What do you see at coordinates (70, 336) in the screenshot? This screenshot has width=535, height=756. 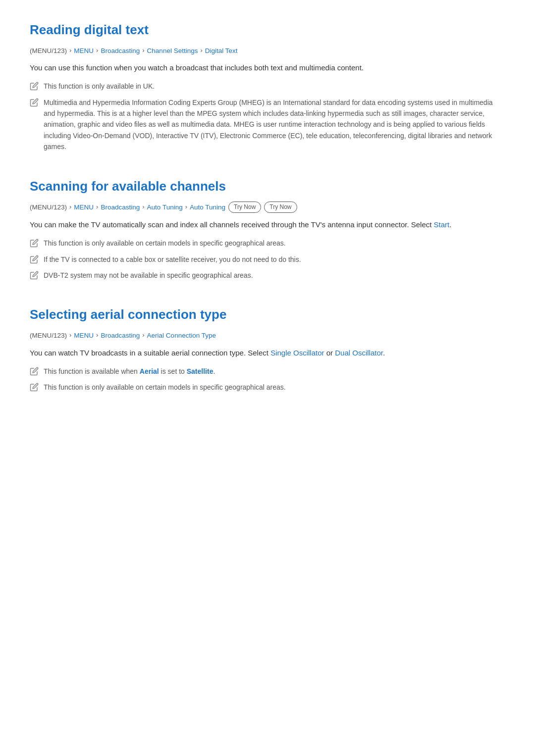 I see `breadcrumb-sep-a1: ›` at bounding box center [70, 336].